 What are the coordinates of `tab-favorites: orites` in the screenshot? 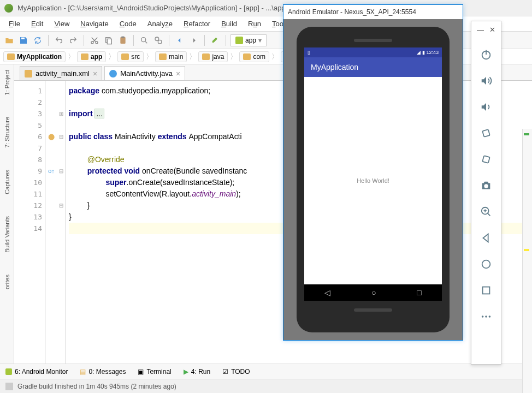 It's located at (7, 282).